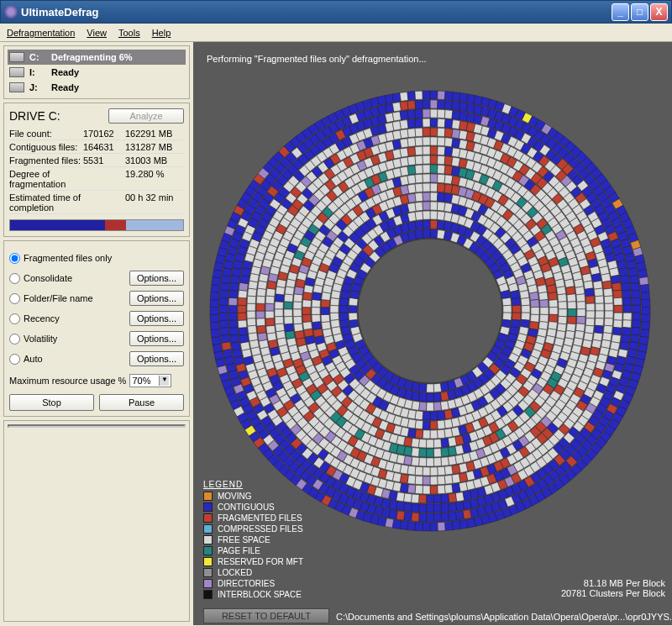  I want to click on legend-title: LEGEND, so click(254, 484).